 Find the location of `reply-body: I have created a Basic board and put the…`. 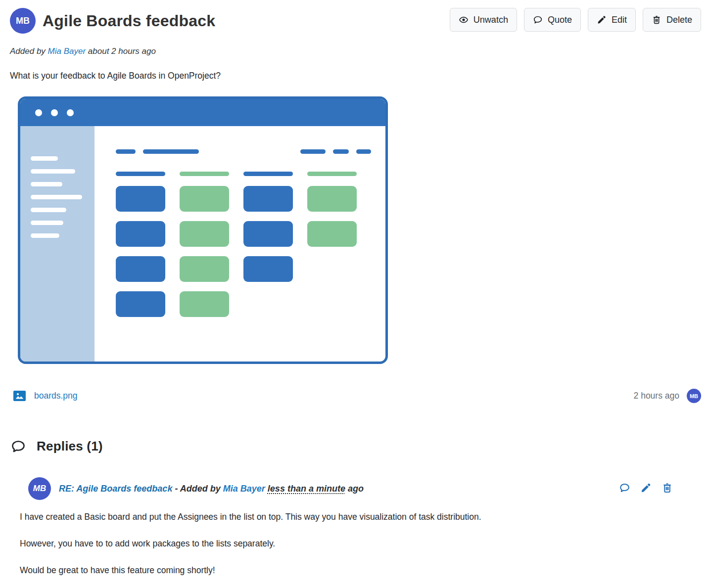

reply-body: I have created a Basic board and put the… is located at coordinates (360, 544).